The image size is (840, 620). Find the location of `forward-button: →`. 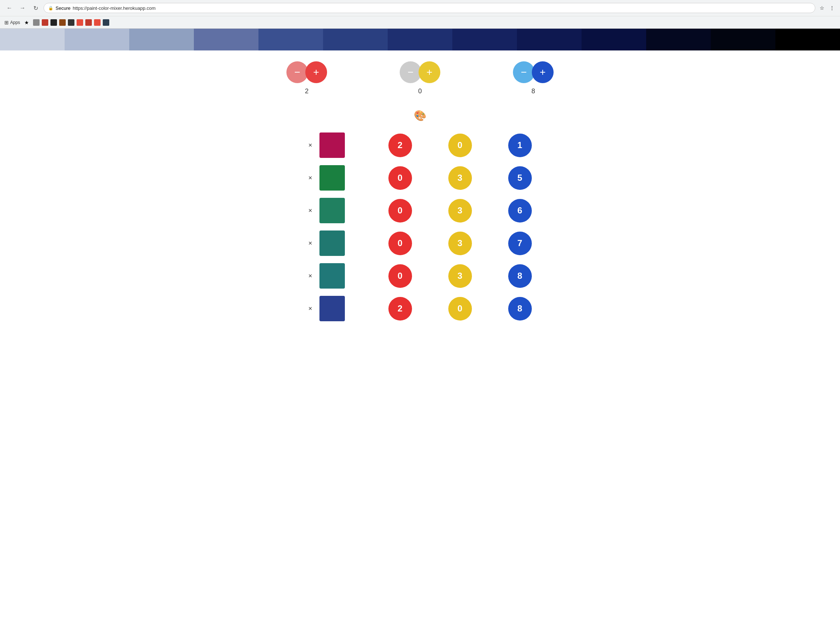

forward-button: → is located at coordinates (23, 8).